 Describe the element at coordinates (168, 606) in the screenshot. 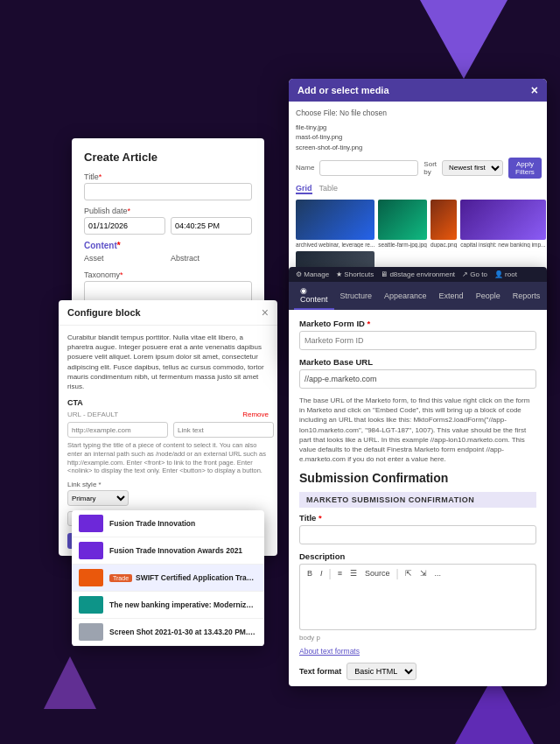

I see `media-list-item: The new banking imperative: Modernize th…` at that location.